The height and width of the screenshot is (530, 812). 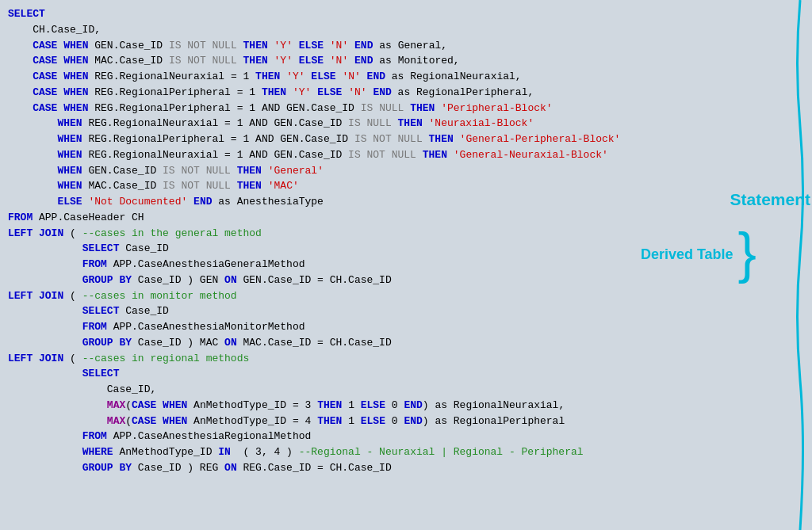 What do you see at coordinates (385, 327) in the screenshot?
I see `table-row: FROM APP.CaseAnesthesiaMonitorMethod` at bounding box center [385, 327].